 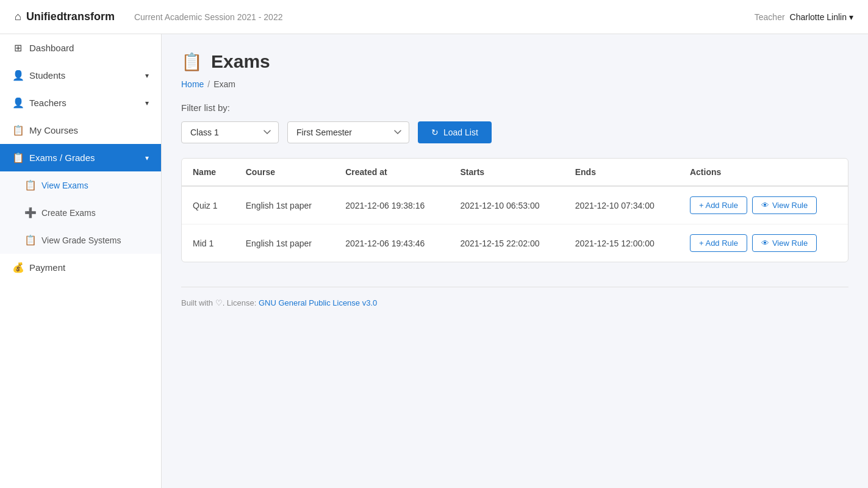 What do you see at coordinates (209, 17) in the screenshot?
I see `session-label: Current Academic Session 2021 - 2022` at bounding box center [209, 17].